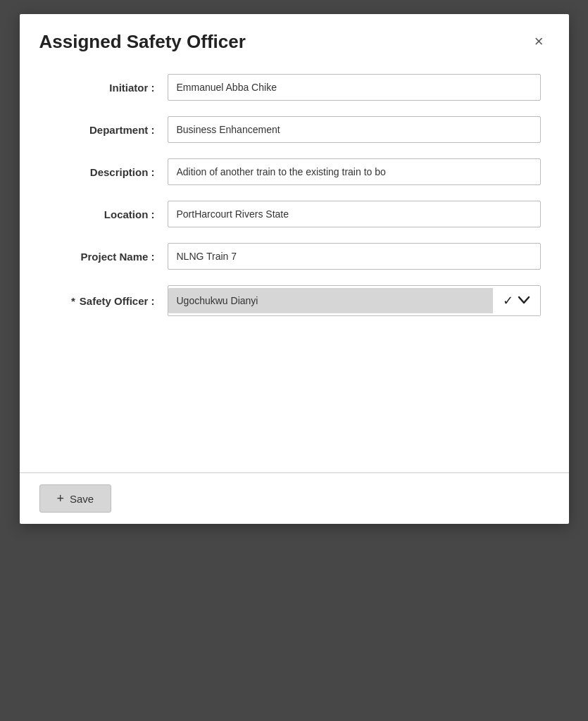 The width and height of the screenshot is (588, 721). Describe the element at coordinates (73, 301) in the screenshot. I see `required-star: *` at that location.